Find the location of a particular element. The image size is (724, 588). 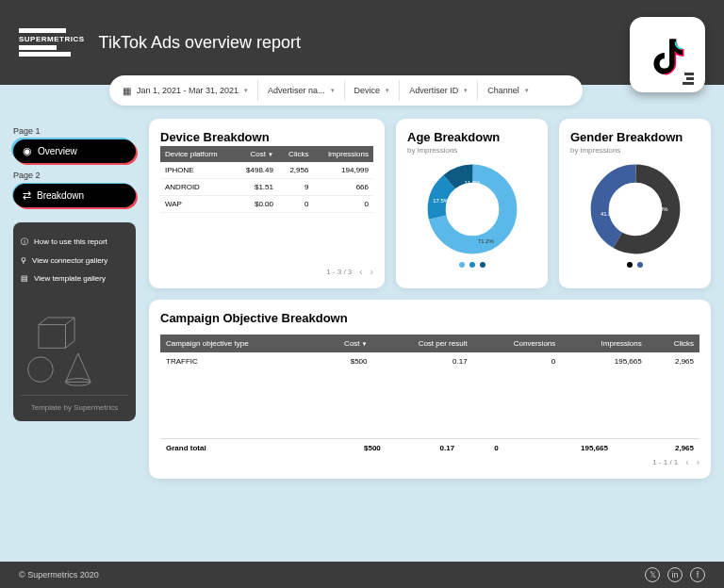

nav-overview: ◉Overview is located at coordinates (74, 151).